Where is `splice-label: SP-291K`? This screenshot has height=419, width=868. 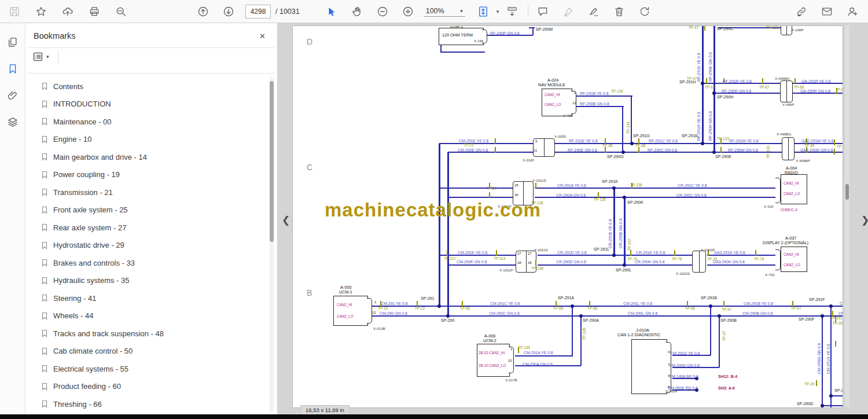 splice-label: SP-291K is located at coordinates (610, 182).